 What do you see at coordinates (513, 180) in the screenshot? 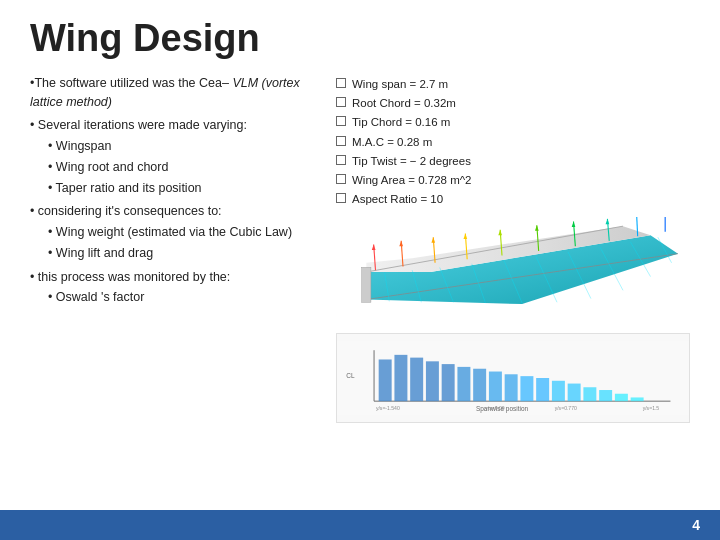
I see `spec-wing-area: Wing Area = 0.728 m^2` at bounding box center [513, 180].